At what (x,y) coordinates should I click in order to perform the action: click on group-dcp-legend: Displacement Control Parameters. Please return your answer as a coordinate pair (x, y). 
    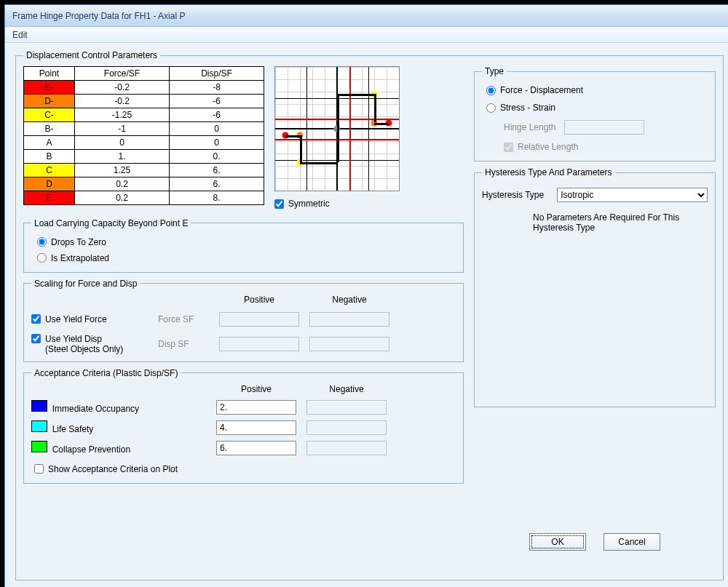
    Looking at the image, I should click on (92, 55).